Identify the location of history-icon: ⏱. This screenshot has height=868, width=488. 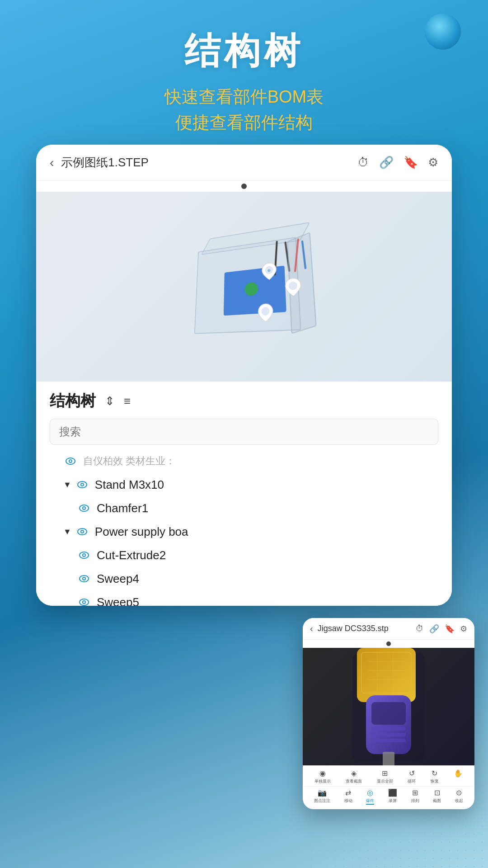
(363, 163).